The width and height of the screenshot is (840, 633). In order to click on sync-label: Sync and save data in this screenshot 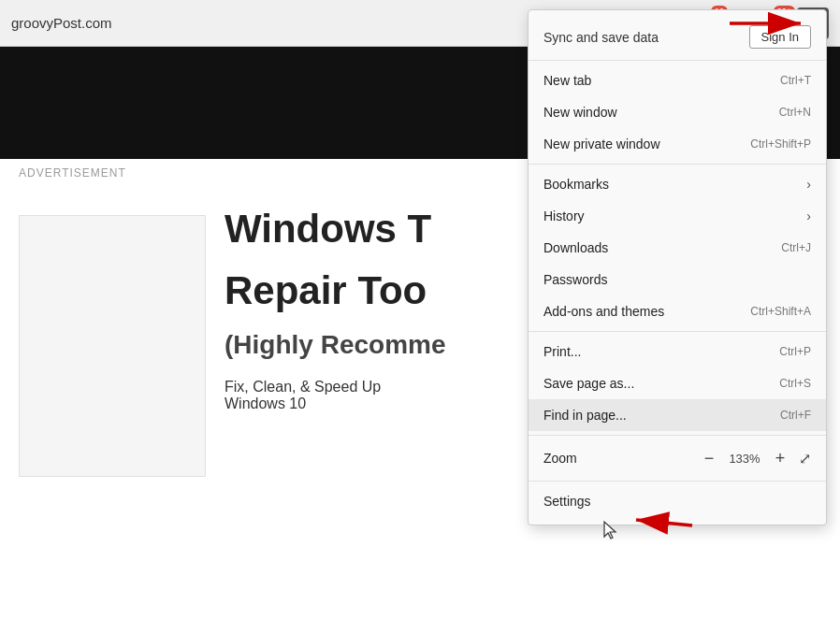, I will do `click(601, 37)`.